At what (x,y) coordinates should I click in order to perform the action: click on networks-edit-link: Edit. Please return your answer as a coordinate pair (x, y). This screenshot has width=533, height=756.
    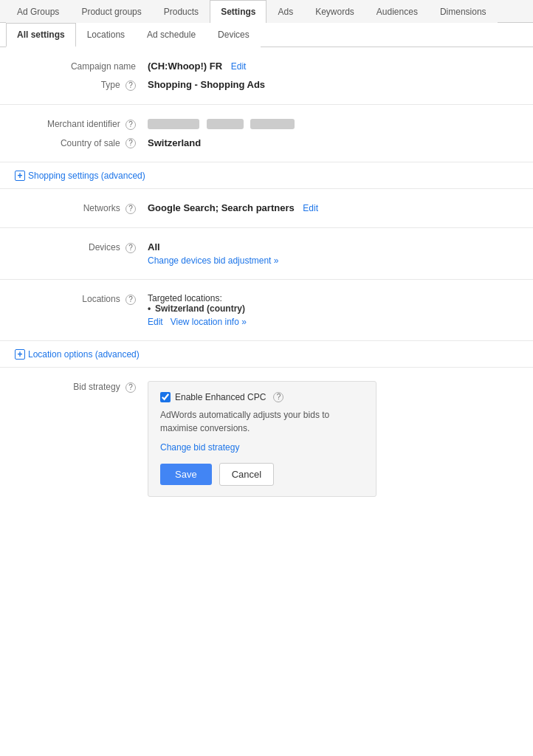
    Looking at the image, I should click on (310, 208).